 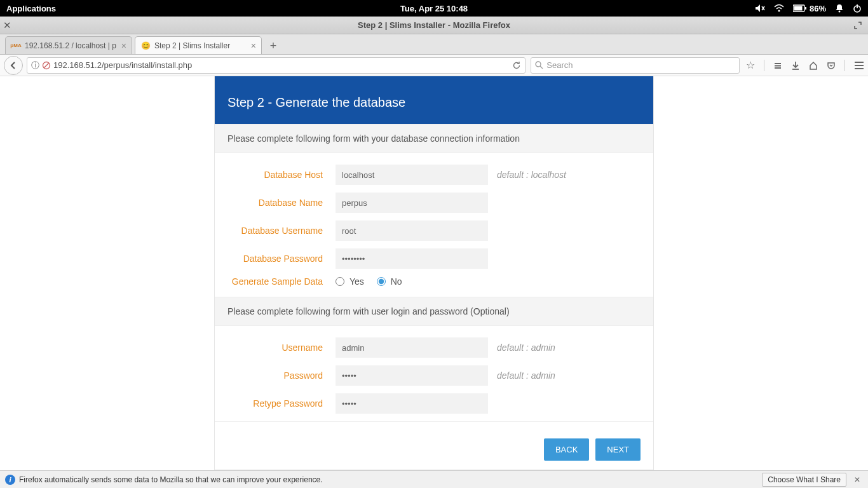 What do you see at coordinates (171, 480) in the screenshot?
I see `infobar-text: Firefox automatically sends some data to…` at bounding box center [171, 480].